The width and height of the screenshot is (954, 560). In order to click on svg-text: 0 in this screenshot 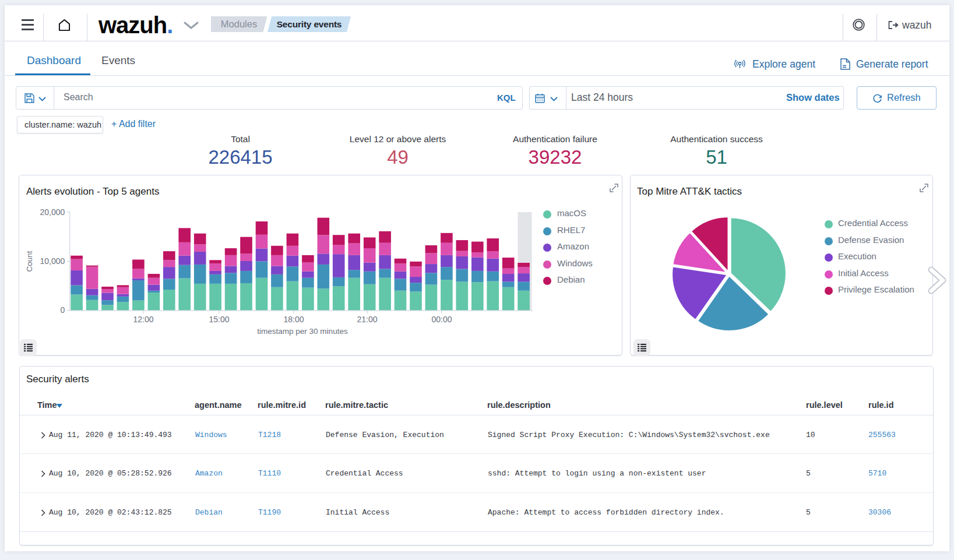, I will do `click(63, 310)`.